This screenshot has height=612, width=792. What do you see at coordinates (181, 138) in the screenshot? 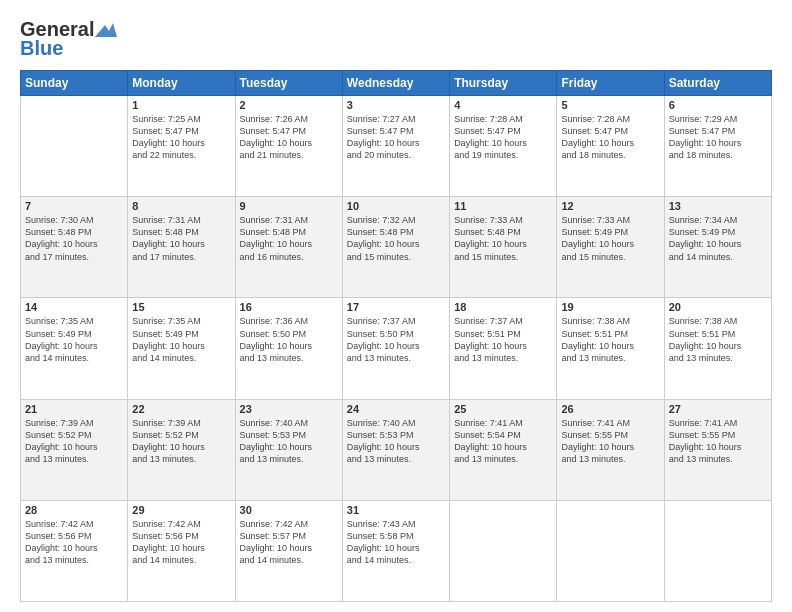
I see `cell-info: Sunrise: 7:25 AM Sunset: 5:47 PM Dayligh…` at bounding box center [181, 138].